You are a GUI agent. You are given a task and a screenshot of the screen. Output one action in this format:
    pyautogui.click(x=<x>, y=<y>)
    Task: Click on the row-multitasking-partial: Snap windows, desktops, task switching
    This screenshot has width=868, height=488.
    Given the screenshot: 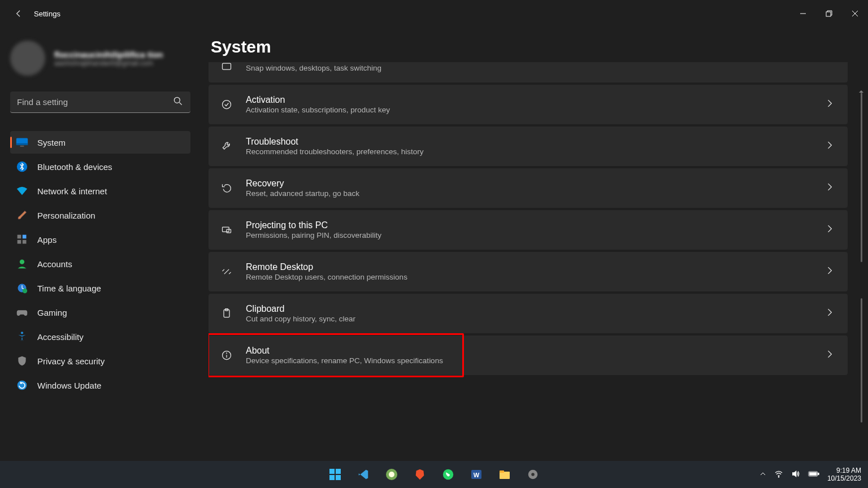 What is the action you would take?
    pyautogui.click(x=528, y=72)
    